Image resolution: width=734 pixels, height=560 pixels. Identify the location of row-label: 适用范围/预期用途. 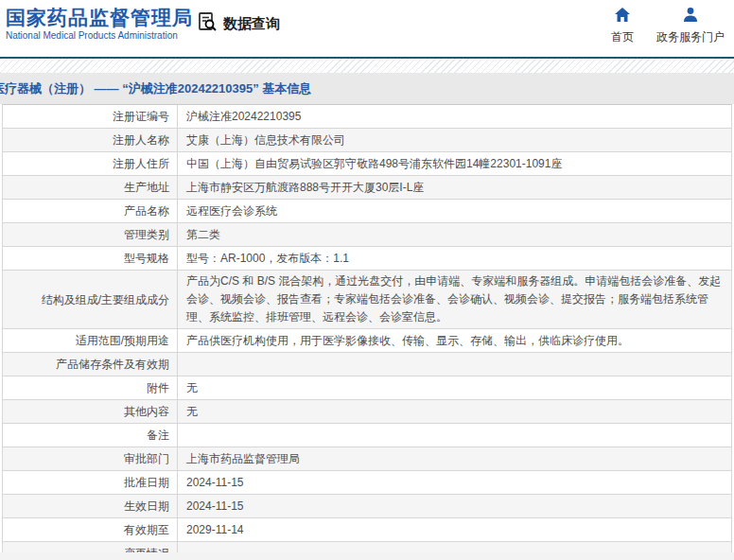
(91, 341).